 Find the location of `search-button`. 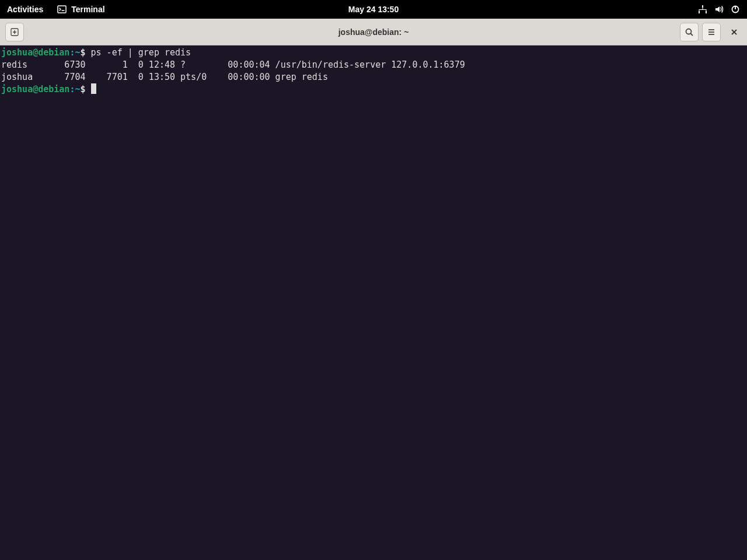

search-button is located at coordinates (689, 32).